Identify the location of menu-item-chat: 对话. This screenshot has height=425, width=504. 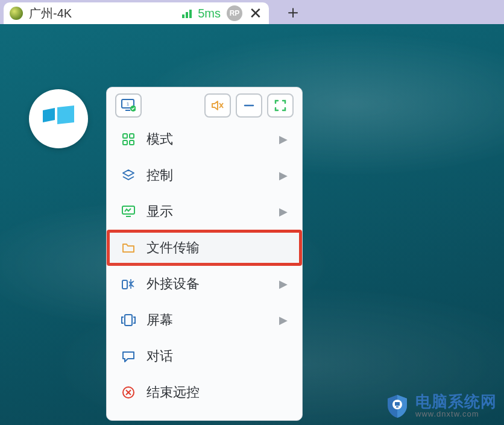
(204, 356).